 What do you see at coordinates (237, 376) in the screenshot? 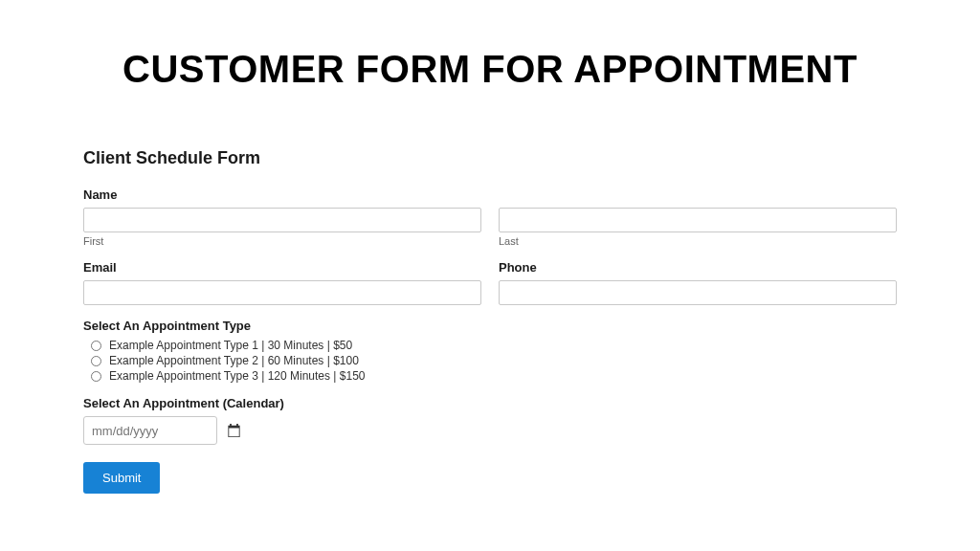
I see `appointment-option-3-label: Example Appointment Type 3 | 120 Minutes…` at bounding box center [237, 376].